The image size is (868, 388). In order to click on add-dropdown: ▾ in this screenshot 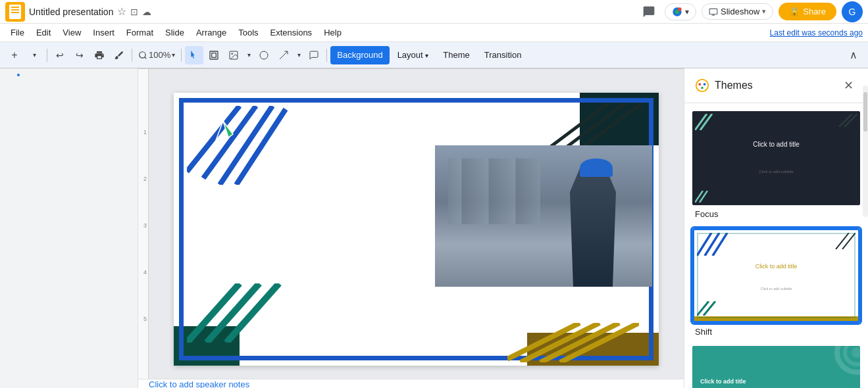, I will do `click(34, 55)`.